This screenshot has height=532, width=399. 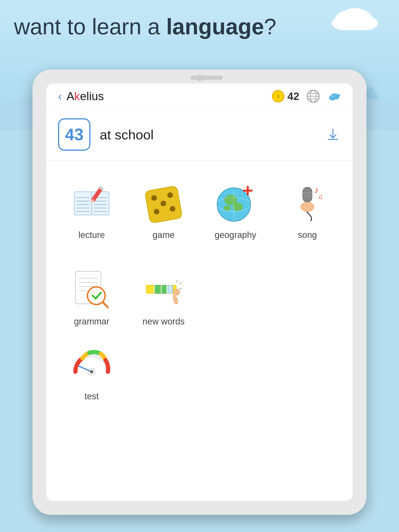 I want to click on globe-icon, so click(x=313, y=96).